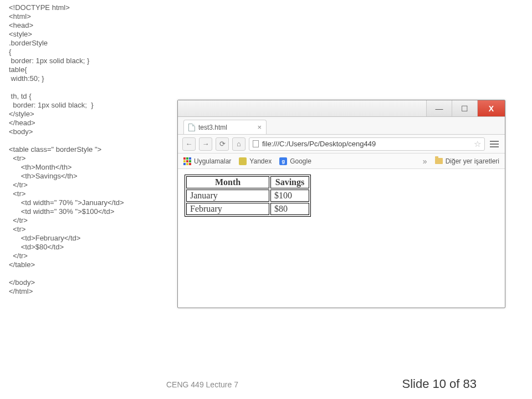 The height and width of the screenshot is (399, 532). Describe the element at coordinates (290, 209) in the screenshot. I see `table-cell: $80` at that location.